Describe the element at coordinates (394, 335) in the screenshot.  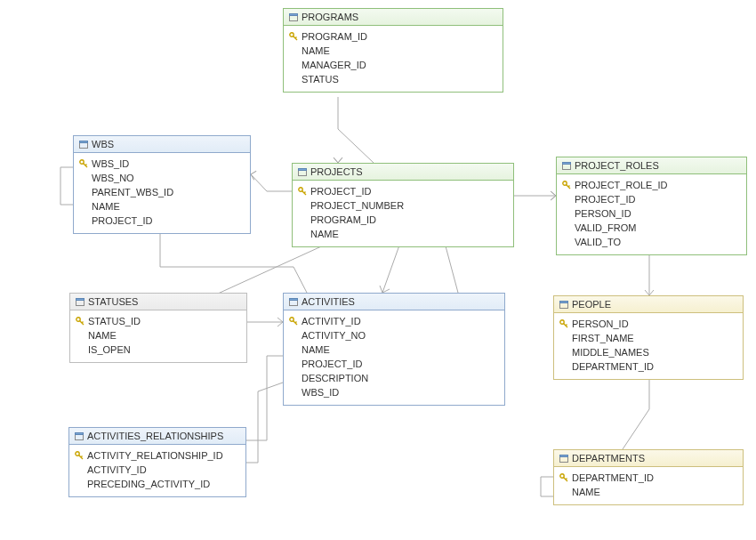
I see `column-row: ACTIVITY_NO` at that location.